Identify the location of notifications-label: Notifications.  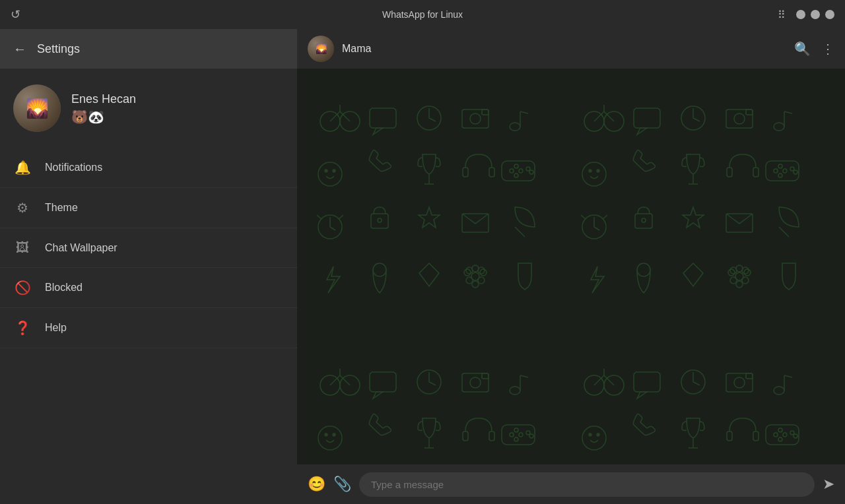
(74, 168).